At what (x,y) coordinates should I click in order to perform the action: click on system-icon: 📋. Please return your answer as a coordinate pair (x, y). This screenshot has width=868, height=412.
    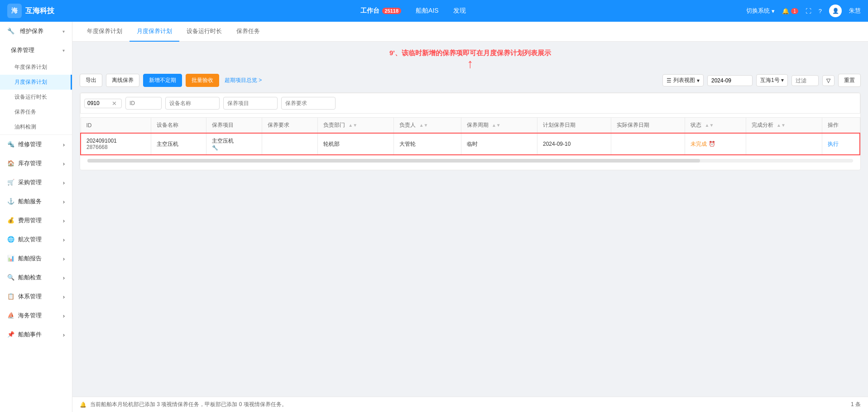
    Looking at the image, I should click on (11, 296).